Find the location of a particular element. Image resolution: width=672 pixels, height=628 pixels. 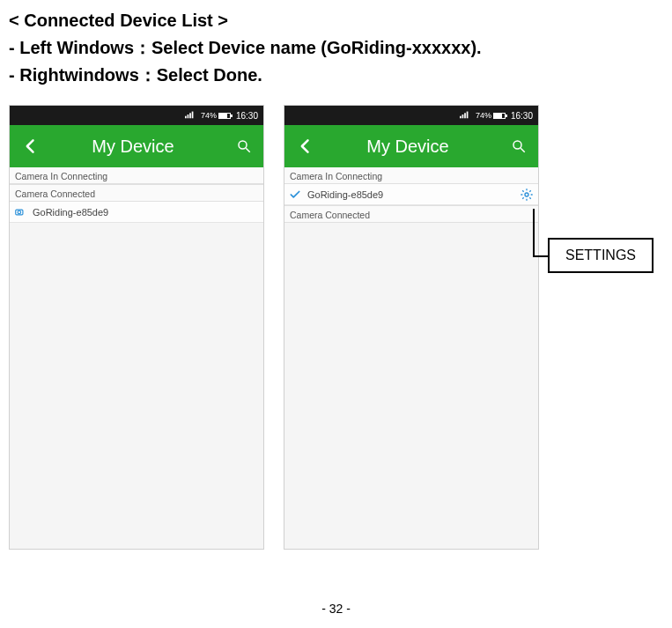

callout-text: SETTINGS is located at coordinates (601, 255).